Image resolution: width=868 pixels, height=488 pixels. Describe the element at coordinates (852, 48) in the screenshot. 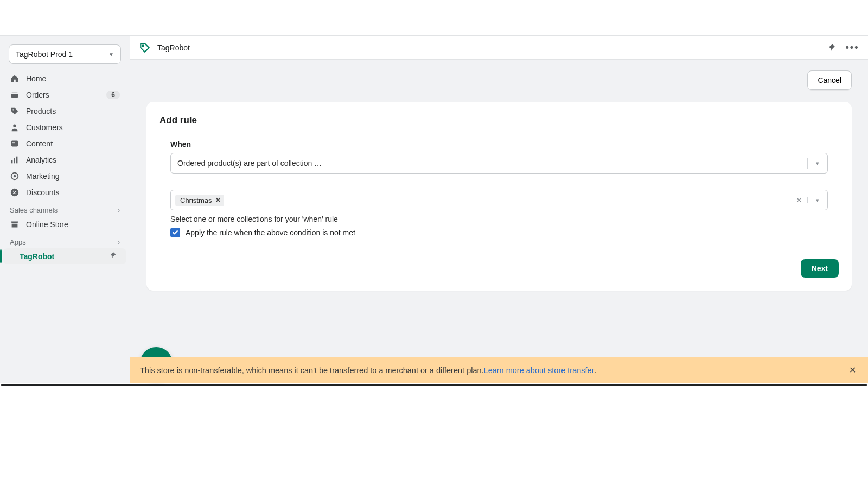

I see `more-actions-button: •••` at that location.